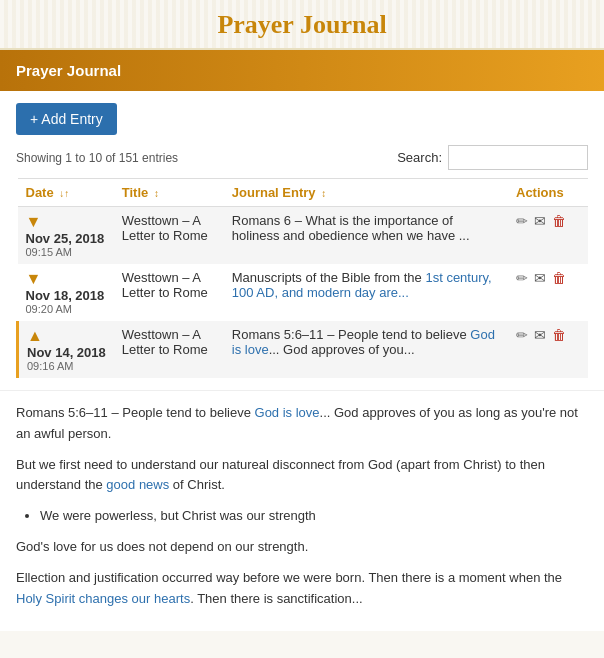 The width and height of the screenshot is (604, 658). I want to click on email-icon-3: ✉, so click(540, 335).